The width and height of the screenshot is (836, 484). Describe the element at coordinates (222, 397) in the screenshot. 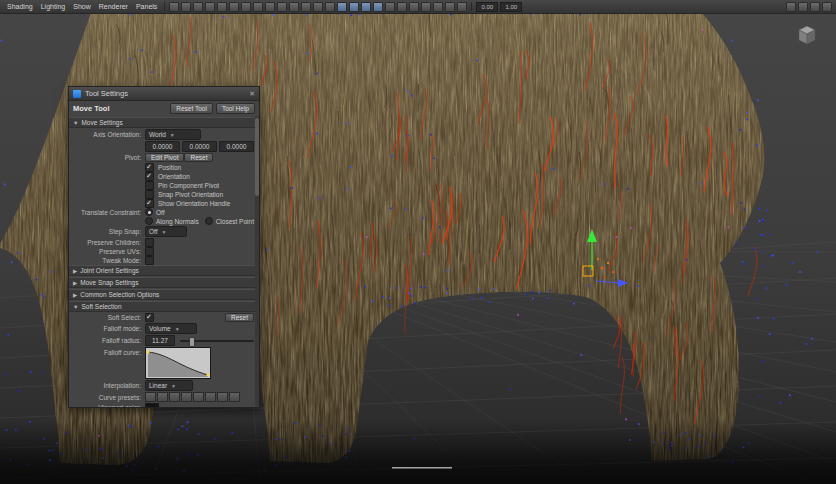

I see `spike-icon` at that location.